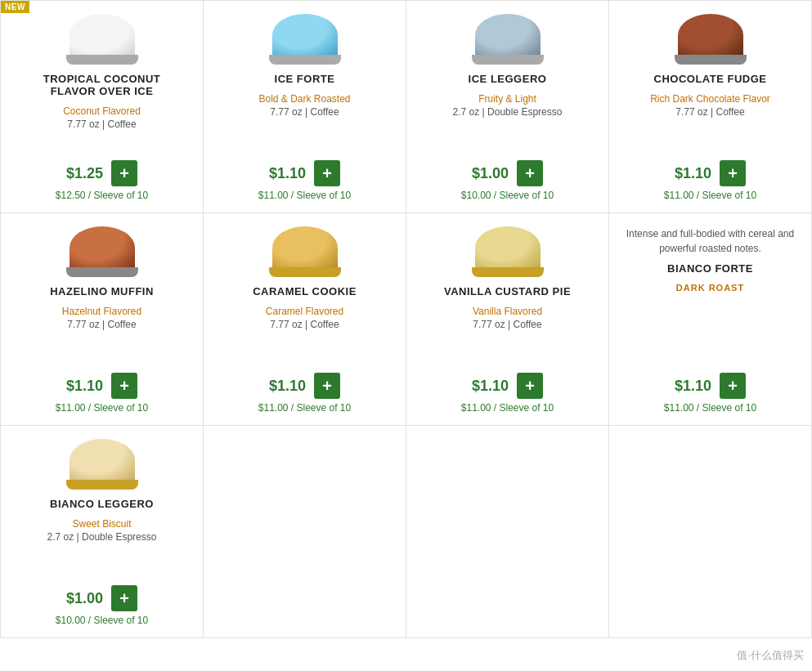  What do you see at coordinates (305, 252) in the screenshot?
I see `capsule-image-caramel-cookie` at bounding box center [305, 252].